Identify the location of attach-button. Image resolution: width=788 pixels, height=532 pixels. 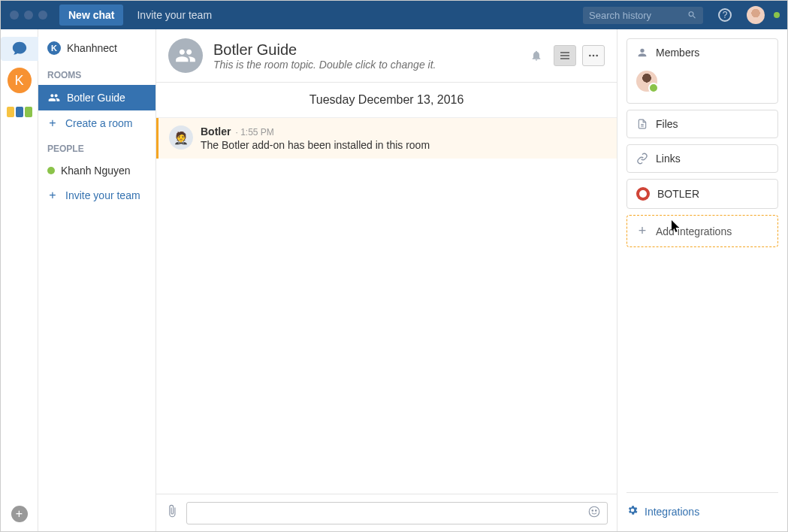
(172, 512).